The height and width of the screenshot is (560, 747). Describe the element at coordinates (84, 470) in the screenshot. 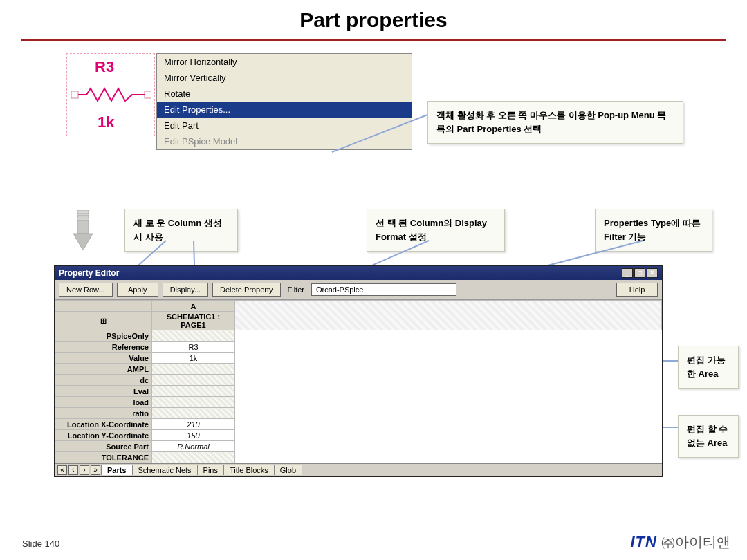

I see `tab-nav-next-icon: ›` at that location.